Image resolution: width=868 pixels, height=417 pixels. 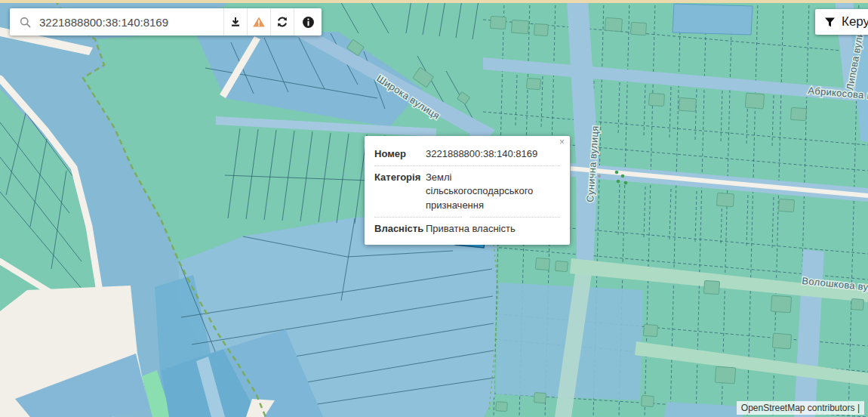 What do you see at coordinates (282, 22) in the screenshot?
I see `refresh-icon` at bounding box center [282, 22].